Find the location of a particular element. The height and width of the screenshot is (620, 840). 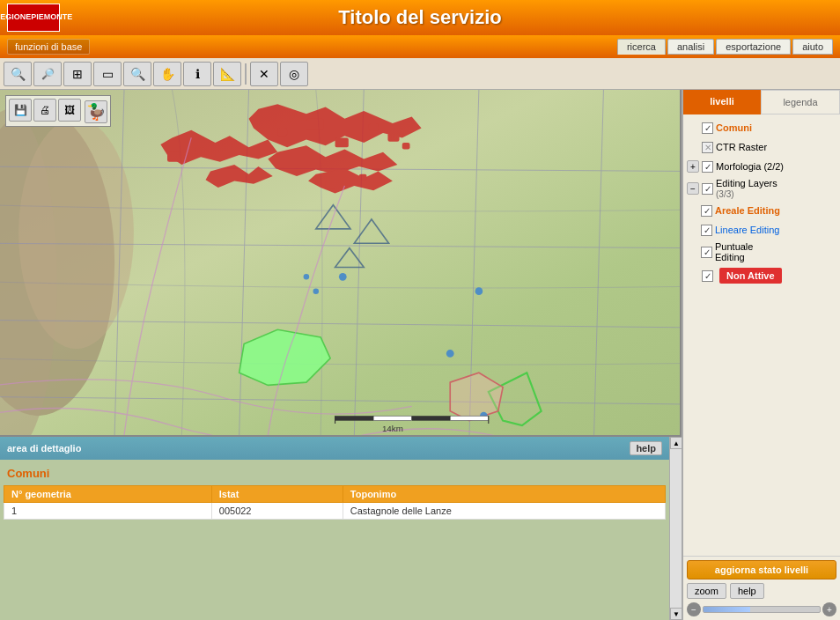

tab-ricerca: ricerca is located at coordinates (641, 47).